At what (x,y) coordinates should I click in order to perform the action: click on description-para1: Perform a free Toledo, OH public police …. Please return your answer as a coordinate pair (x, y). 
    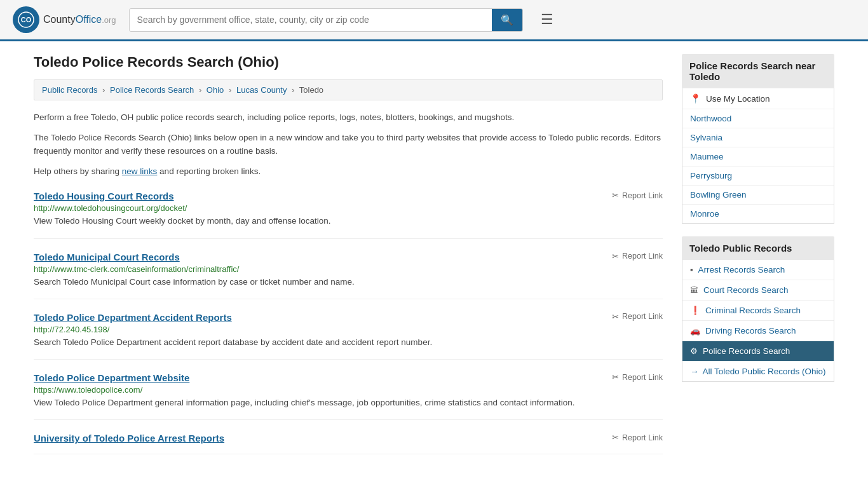
    Looking at the image, I should click on (348, 118).